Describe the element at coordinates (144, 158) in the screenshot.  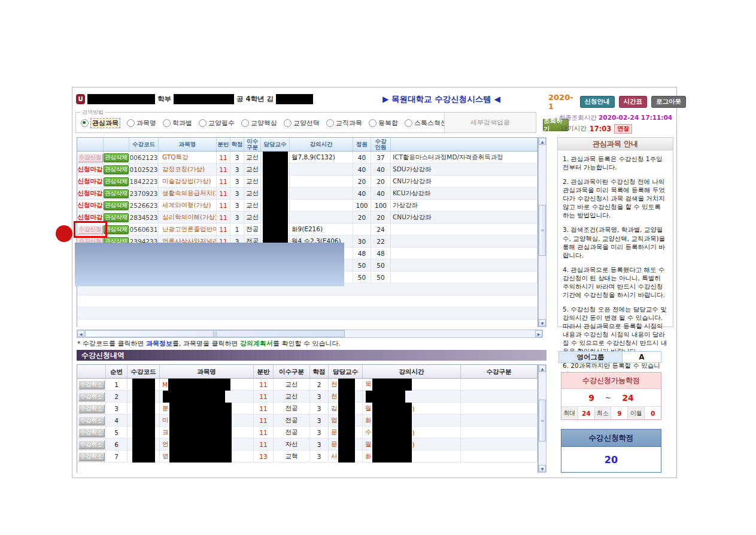
I see `course-code: 0062123` at that location.